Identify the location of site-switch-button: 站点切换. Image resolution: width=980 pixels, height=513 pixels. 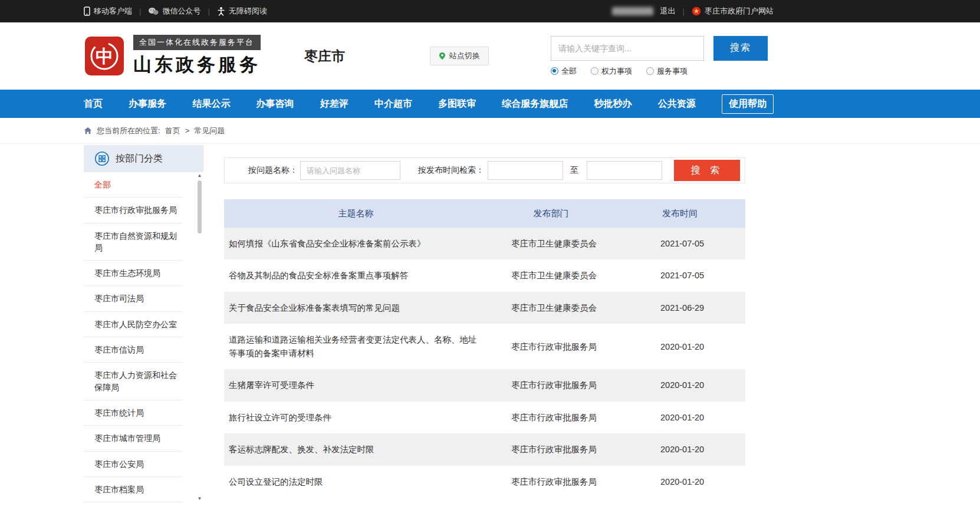
(459, 56).